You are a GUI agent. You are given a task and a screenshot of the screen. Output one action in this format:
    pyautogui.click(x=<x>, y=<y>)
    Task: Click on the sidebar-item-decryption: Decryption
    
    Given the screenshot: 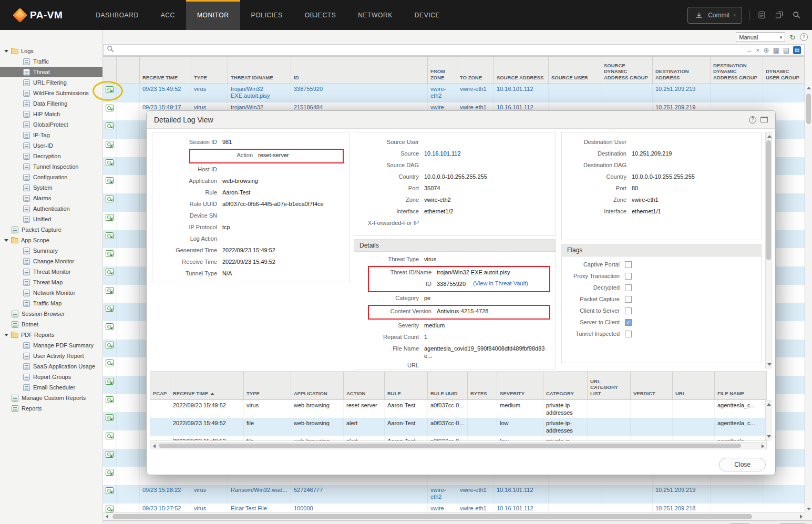 What is the action you would take?
    pyautogui.click(x=52, y=156)
    